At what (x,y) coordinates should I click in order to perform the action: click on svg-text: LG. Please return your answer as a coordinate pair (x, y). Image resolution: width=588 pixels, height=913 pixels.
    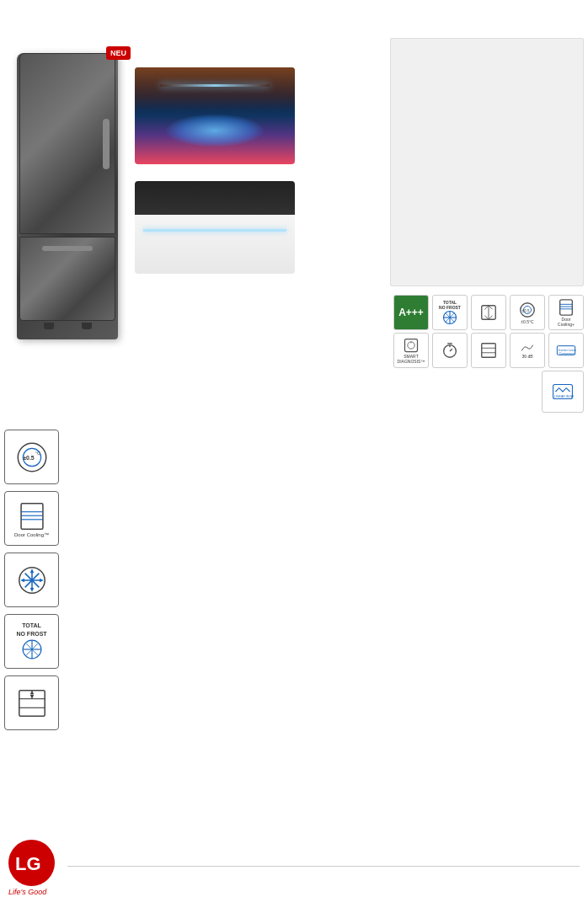
    Looking at the image, I should click on (29, 864).